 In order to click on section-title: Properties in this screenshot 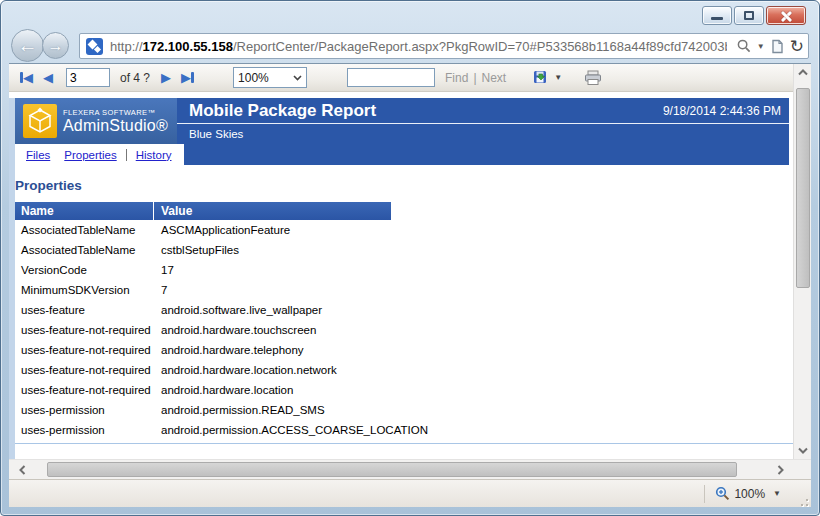, I will do `click(404, 186)`.